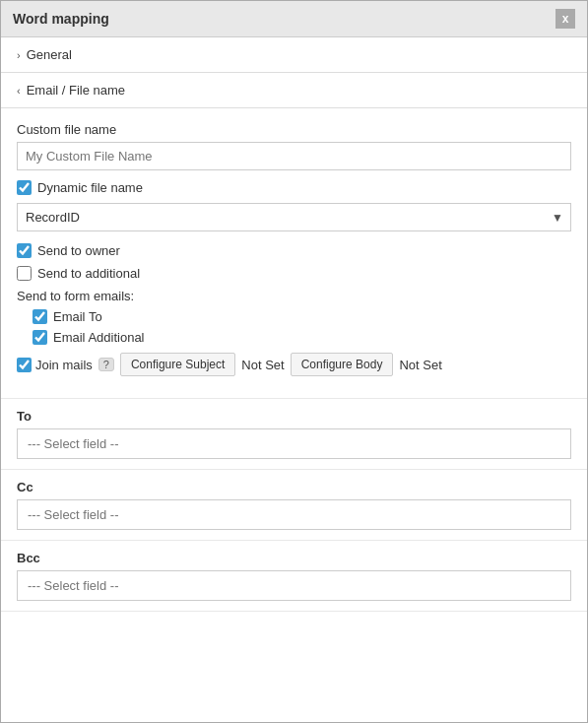 Image resolution: width=588 pixels, height=723 pixels. What do you see at coordinates (565, 19) in the screenshot?
I see `close-button: x` at bounding box center [565, 19].